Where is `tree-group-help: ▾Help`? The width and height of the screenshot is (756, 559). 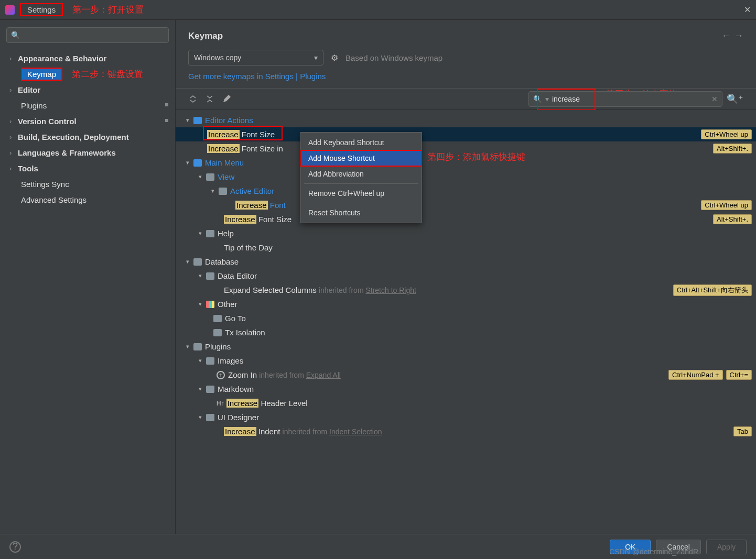
tree-group-help: ▾Help is located at coordinates (466, 234).